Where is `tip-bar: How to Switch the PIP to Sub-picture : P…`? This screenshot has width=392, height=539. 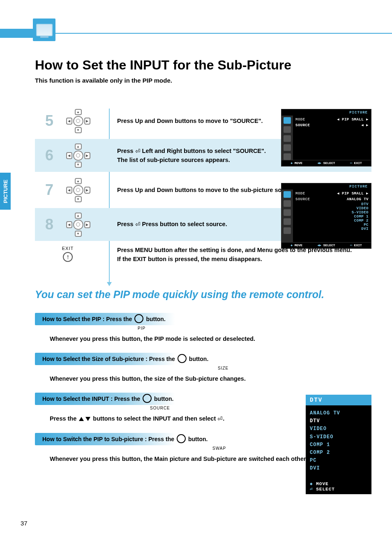 tip-bar: How to Switch the PIP to Sub-picture : P… is located at coordinates (162, 439).